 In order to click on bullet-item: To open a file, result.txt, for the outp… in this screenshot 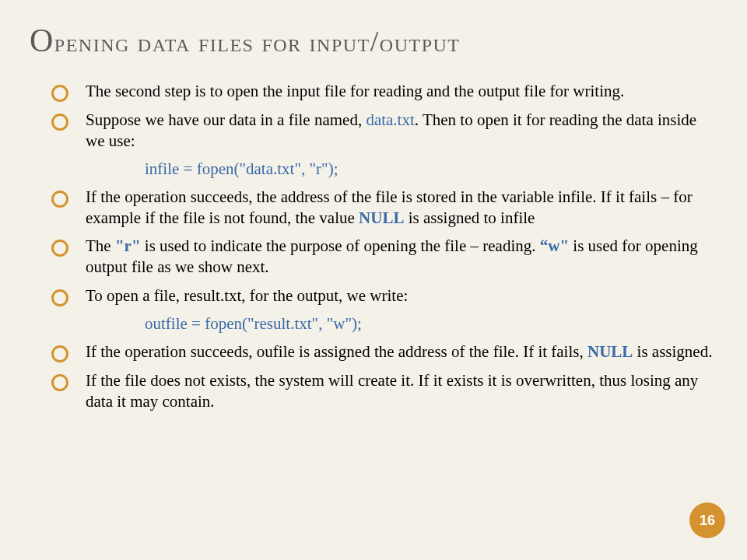, I will do `click(384, 296)`.